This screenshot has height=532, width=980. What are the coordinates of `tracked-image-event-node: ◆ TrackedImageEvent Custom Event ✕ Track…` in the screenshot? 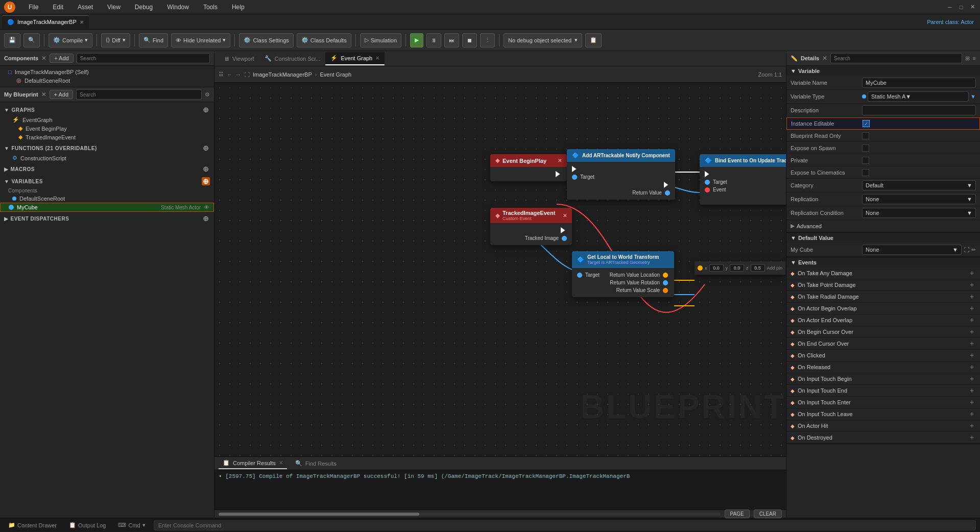 It's located at (531, 227).